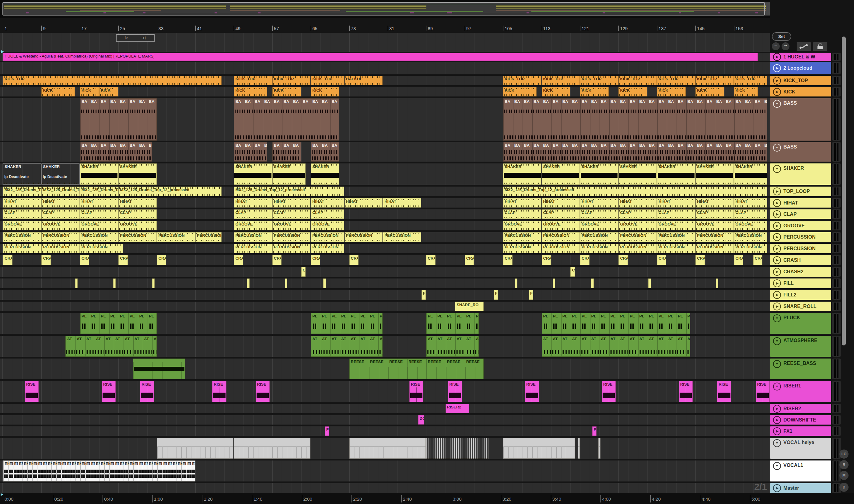 The image size is (854, 504). I want to click on track-lane-hihat: HIHATHIHATHIHATHIHATHIHATHIHATHIHATHIHAT…, so click(385, 203).